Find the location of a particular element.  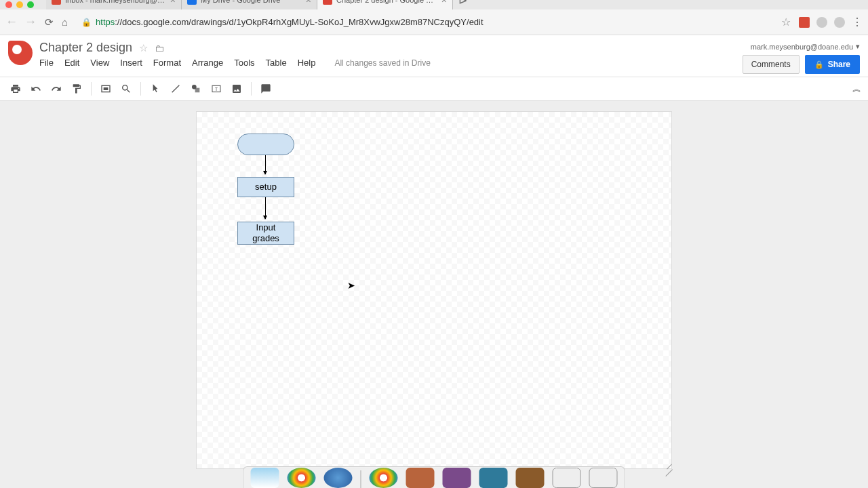

tab-drive: My Drive - Google Drive × is located at coordinates (250, 5).